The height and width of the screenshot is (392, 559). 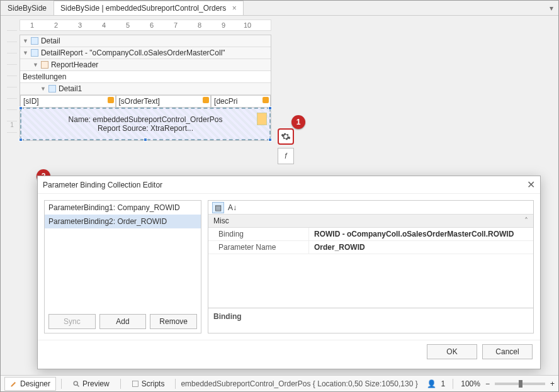 What do you see at coordinates (123, 322) in the screenshot?
I see `add-button: Add` at bounding box center [123, 322].